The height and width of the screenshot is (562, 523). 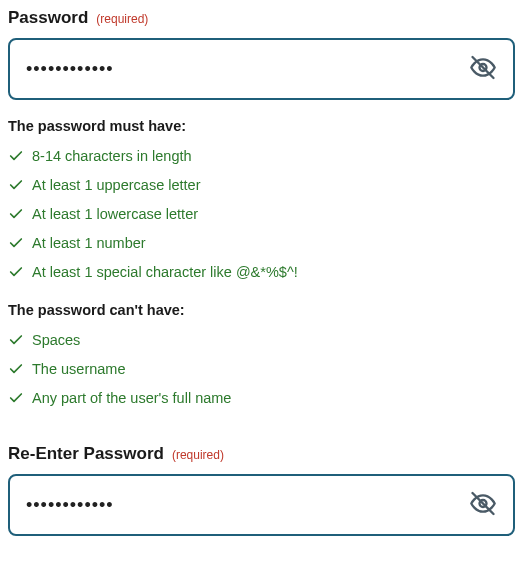 I want to click on list-item: 8-14 characters in length, so click(x=262, y=156).